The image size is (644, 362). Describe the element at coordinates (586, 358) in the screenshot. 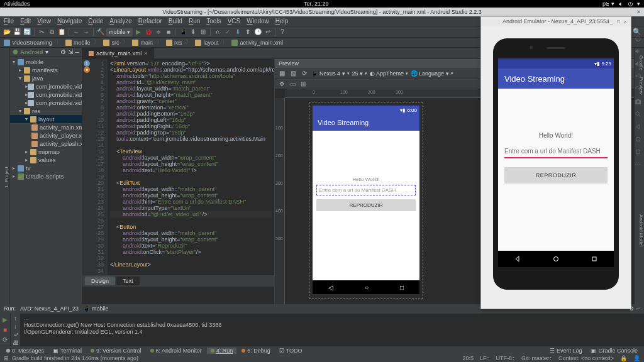

I see `context: Context: <no context>` at that location.